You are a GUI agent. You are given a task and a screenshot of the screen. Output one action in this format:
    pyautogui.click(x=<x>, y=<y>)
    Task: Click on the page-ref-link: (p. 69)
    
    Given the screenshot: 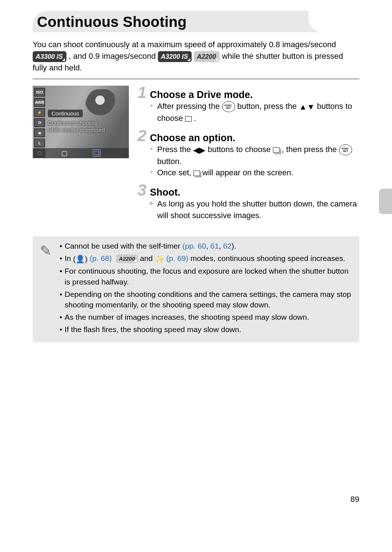 What is the action you would take?
    pyautogui.click(x=177, y=258)
    